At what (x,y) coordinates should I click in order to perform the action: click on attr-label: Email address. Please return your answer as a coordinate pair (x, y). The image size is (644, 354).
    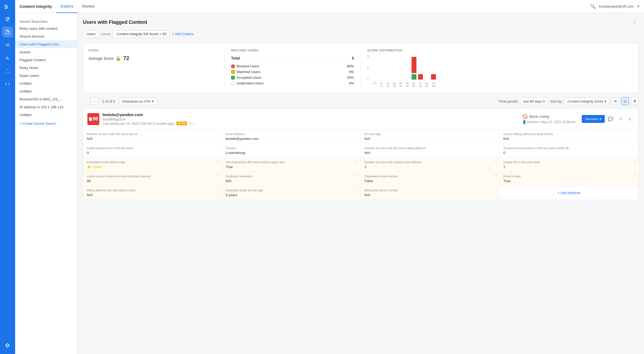
    Looking at the image, I should click on (291, 134).